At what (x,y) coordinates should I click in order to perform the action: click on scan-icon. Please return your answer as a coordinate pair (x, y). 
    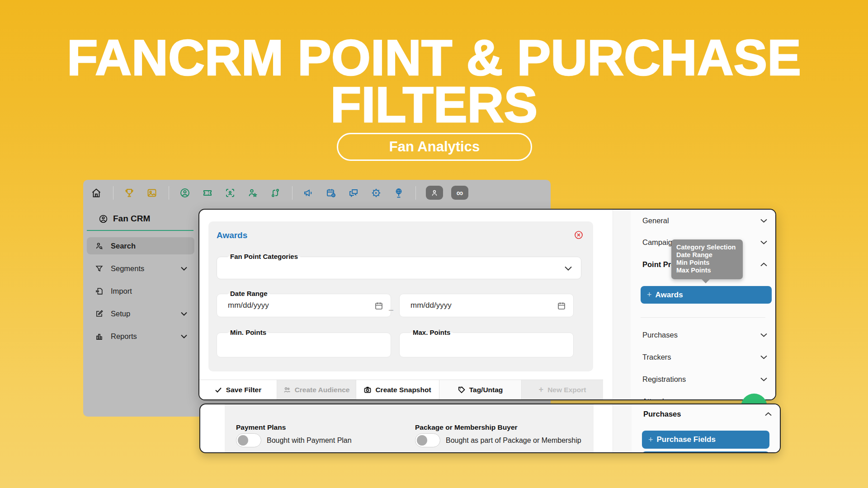
    Looking at the image, I should click on (230, 193).